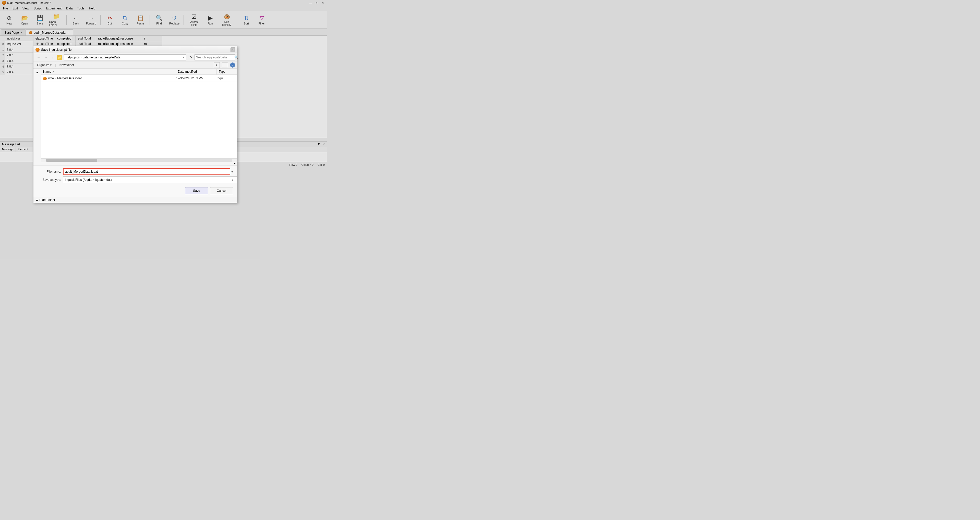 Image resolution: width=980 pixels, height=520 pixels. Describe the element at coordinates (222, 71) in the screenshot. I see `col-type-label: Type` at that location.